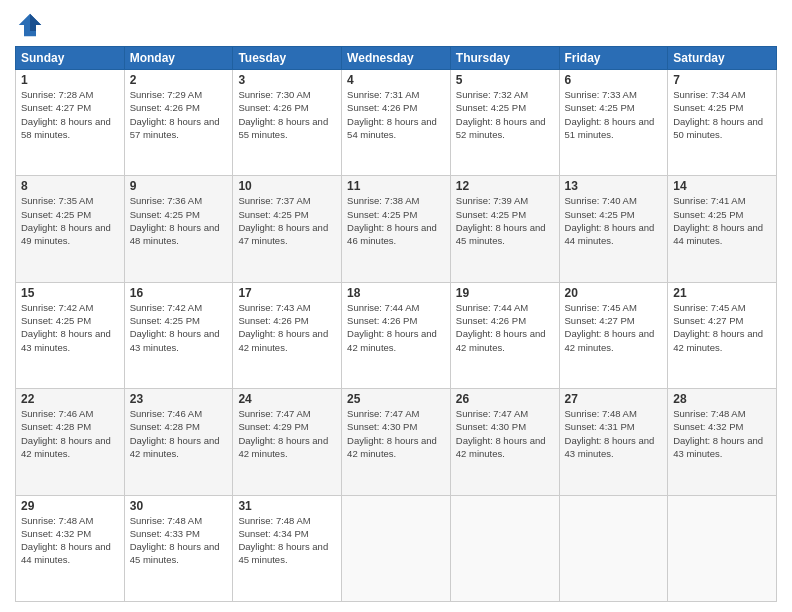 The height and width of the screenshot is (612, 792). What do you see at coordinates (70, 548) in the screenshot?
I see `calendar-cell: 29 Sunrise: 7:48 AMSunset: 4:32 PMDaylig…` at bounding box center [70, 548].